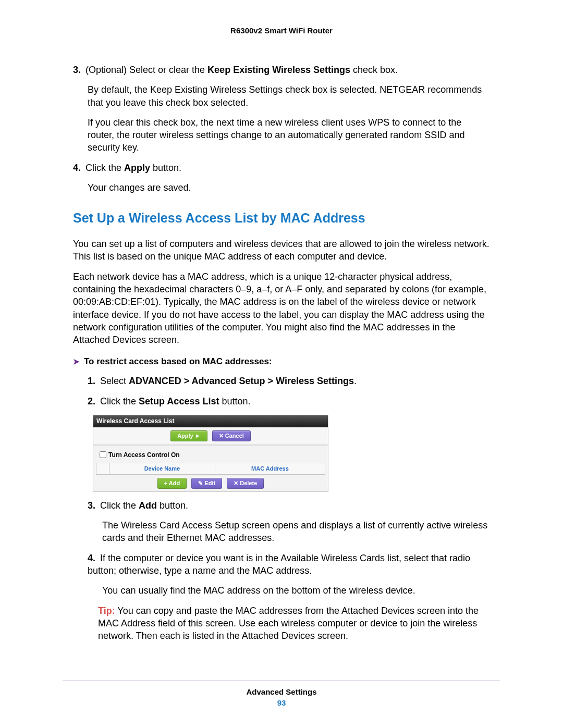 The height and width of the screenshot is (728, 563). I want to click on step-4-note: Your changes are saved., so click(289, 188).